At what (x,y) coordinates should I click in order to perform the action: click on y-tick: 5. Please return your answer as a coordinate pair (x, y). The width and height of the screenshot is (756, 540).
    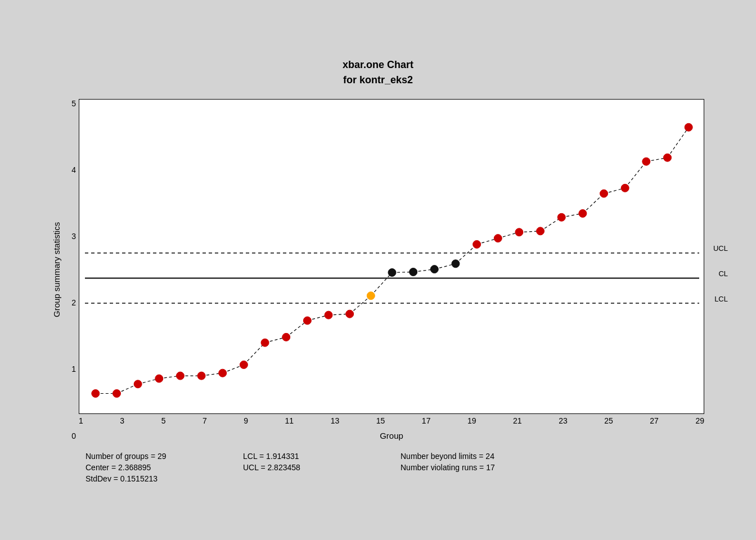
    Looking at the image, I should click on (70, 104).